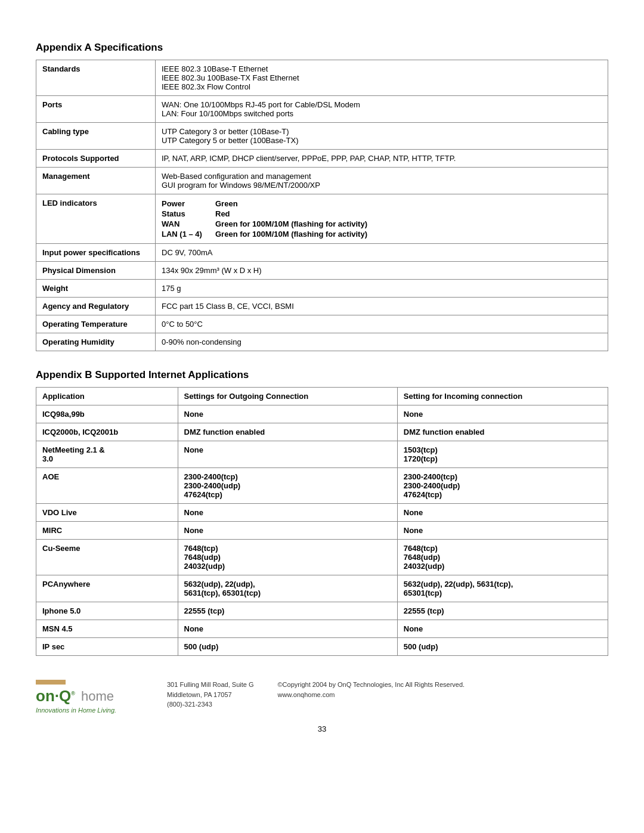  Describe the element at coordinates (267, 204) in the screenshot. I see `led-row: PowerGreen` at that location.